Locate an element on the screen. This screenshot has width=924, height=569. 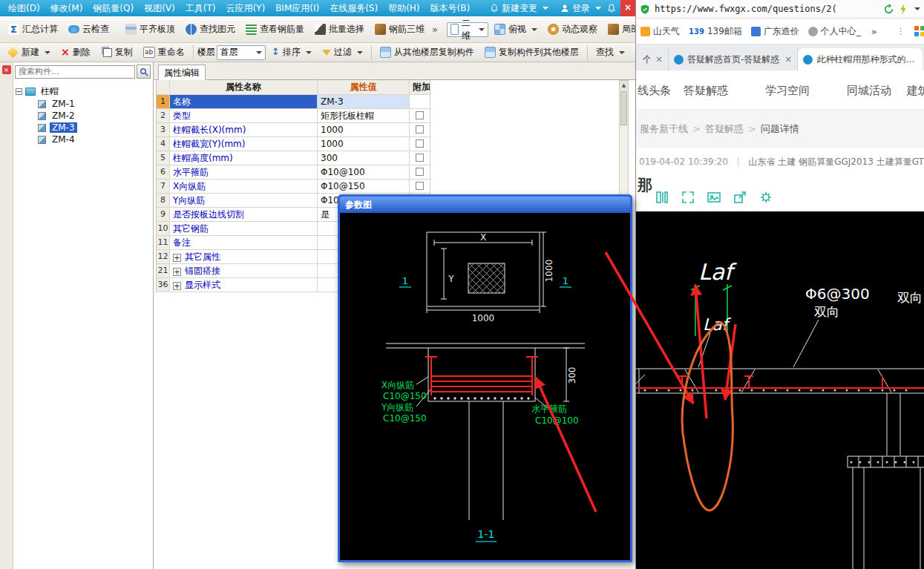
copy-to-floor-button: 复制构件到其他楼层 is located at coordinates (531, 52).